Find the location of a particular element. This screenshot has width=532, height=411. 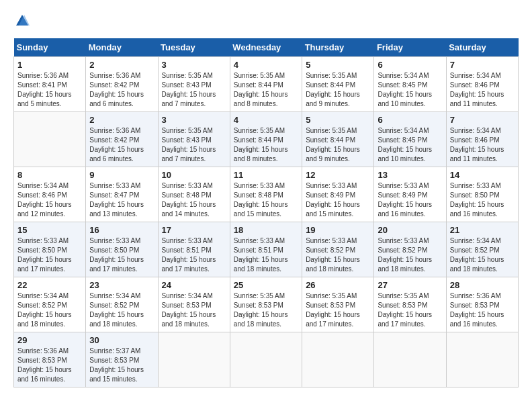

day-number: 17 is located at coordinates (194, 230).